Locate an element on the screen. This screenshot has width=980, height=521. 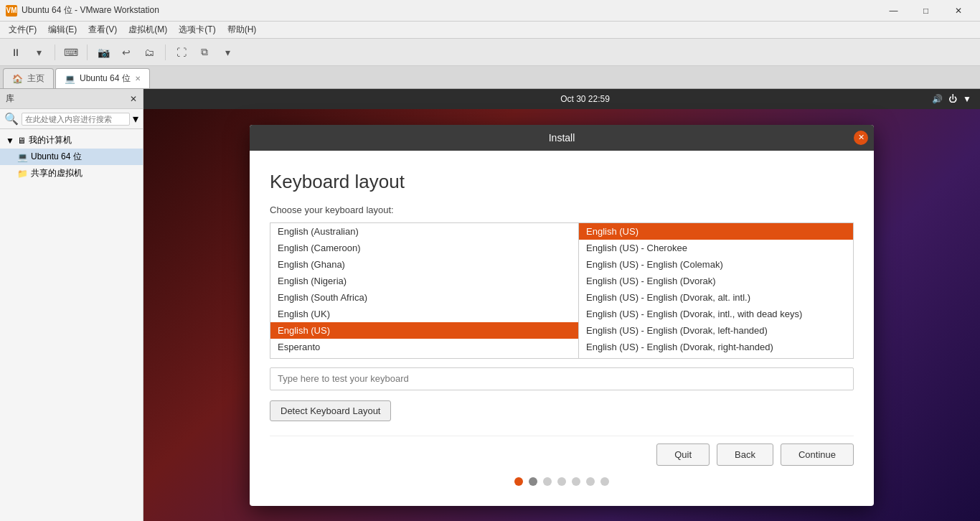
tab-ubuntu: 💻 Ubuntu 64 位 ✕ is located at coordinates (103, 78).